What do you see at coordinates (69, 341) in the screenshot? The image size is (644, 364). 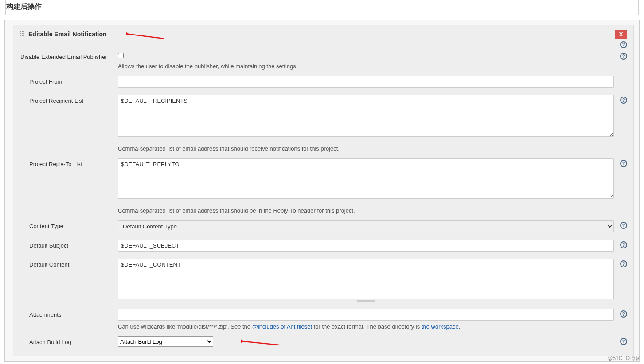 I see `attach-build-log-label: Attach Build Log` at bounding box center [69, 341].